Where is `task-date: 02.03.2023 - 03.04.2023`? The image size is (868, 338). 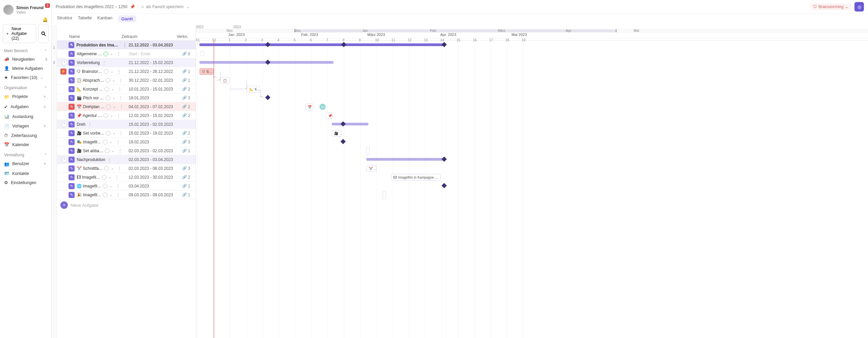 task-date: 02.03.2023 - 03.04.2023 is located at coordinates (153, 160).